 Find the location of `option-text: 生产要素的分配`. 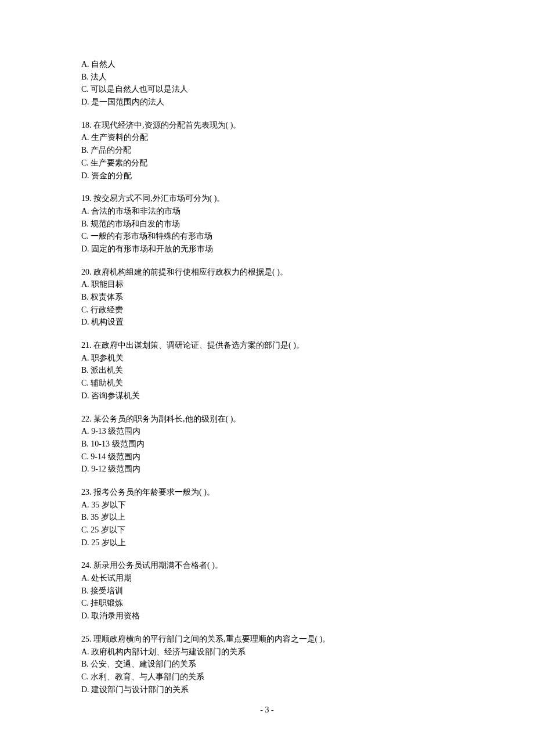

option-text: 生产要素的分配 is located at coordinates (119, 163).